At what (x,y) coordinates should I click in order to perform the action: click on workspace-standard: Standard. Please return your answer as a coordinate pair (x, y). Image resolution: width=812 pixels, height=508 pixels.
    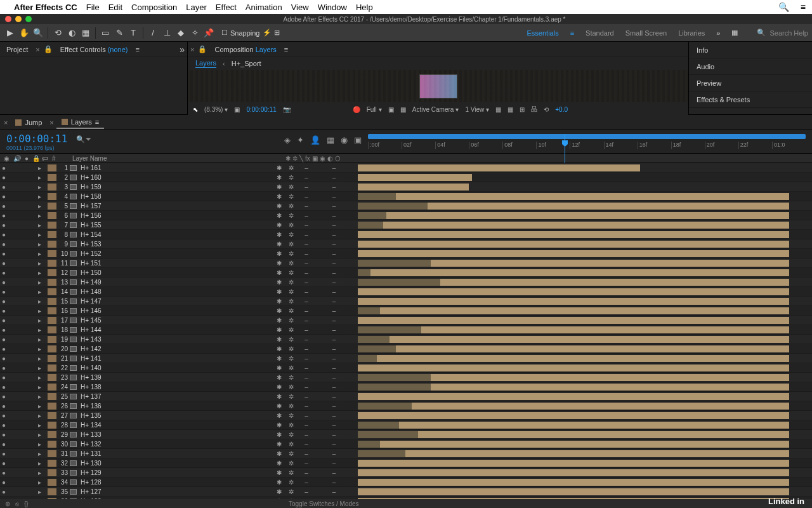
    Looking at the image, I should click on (600, 33).